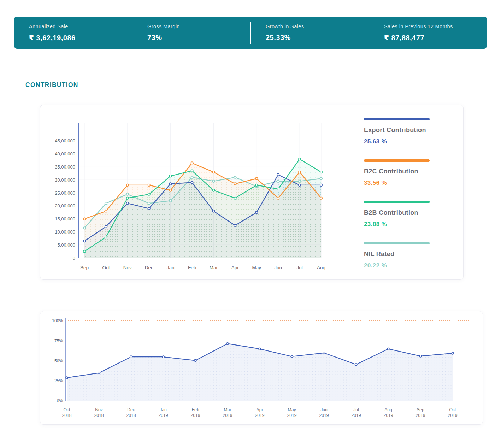 The image size is (501, 448). What do you see at coordinates (405, 130) in the screenshot?
I see `legend-label: Export Contribution` at bounding box center [405, 130].